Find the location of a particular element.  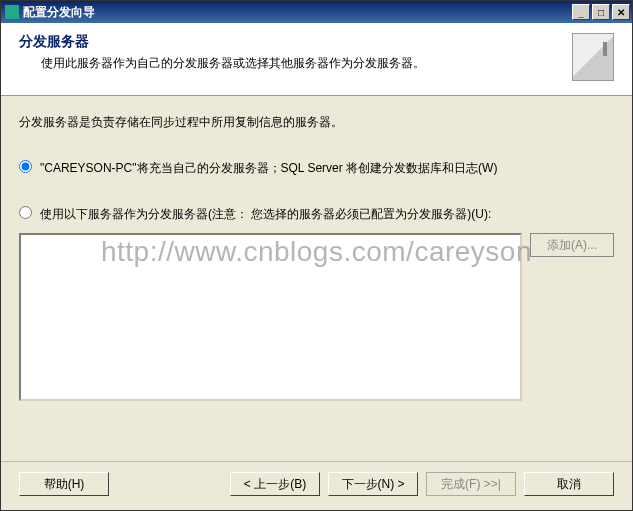

nav-button-group: < 上一步(B) 下一步(N) > 完成(F) >>| 取消 is located at coordinates (422, 484).